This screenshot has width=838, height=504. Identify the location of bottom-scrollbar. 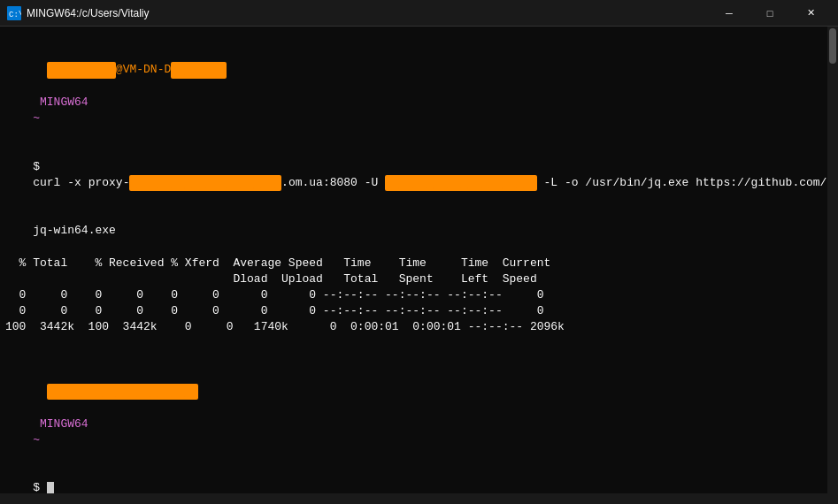
(414, 499).